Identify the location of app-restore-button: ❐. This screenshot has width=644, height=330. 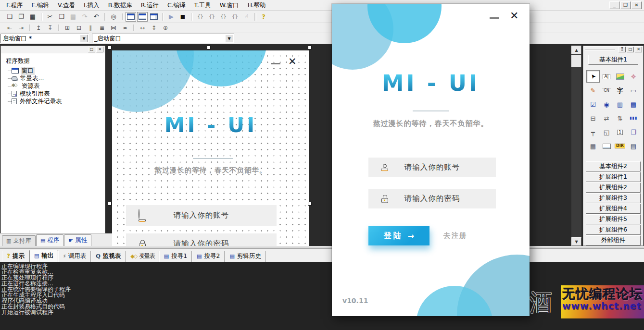
(625, 5).